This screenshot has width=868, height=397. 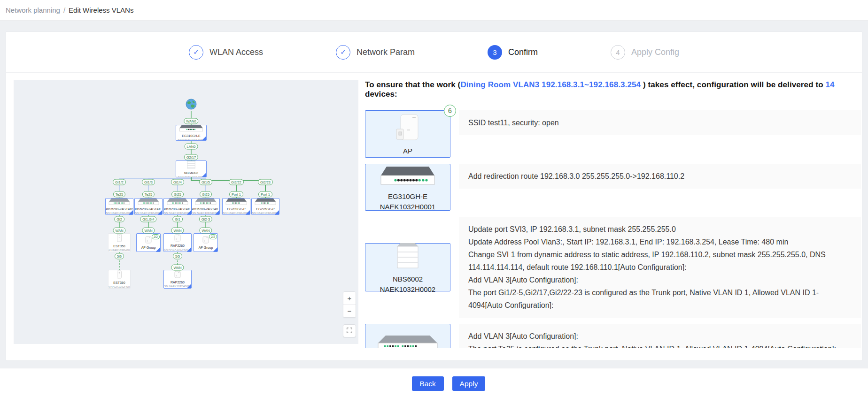 What do you see at coordinates (178, 206) in the screenshot?
I see `topology-node-nbs5200-24gt4x-: NBS5200-24GT4X...SN:NAEK1032H0005` at bounding box center [178, 206].